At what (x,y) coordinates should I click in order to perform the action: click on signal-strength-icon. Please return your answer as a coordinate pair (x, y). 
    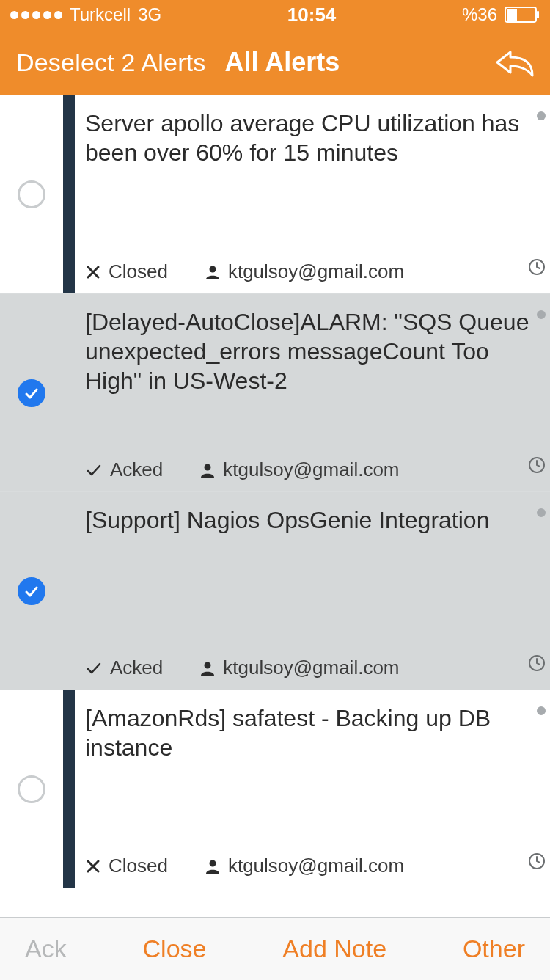
    Looking at the image, I should click on (37, 15).